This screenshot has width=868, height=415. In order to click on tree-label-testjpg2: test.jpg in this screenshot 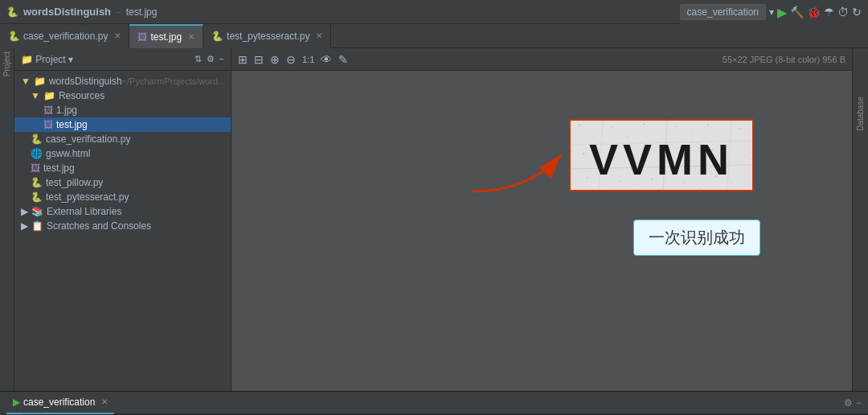, I will do `click(59, 168)`.